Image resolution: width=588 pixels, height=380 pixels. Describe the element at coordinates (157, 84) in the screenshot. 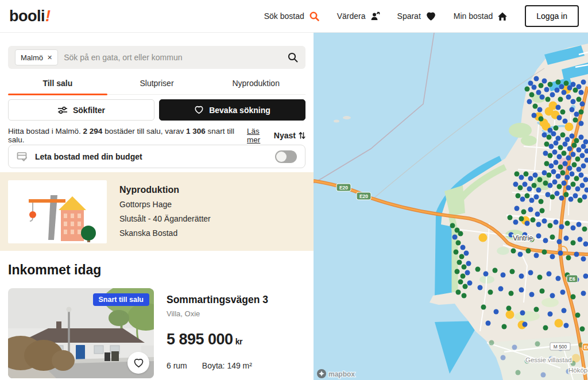

I see `tab-slutpriser: Slutpriser` at that location.